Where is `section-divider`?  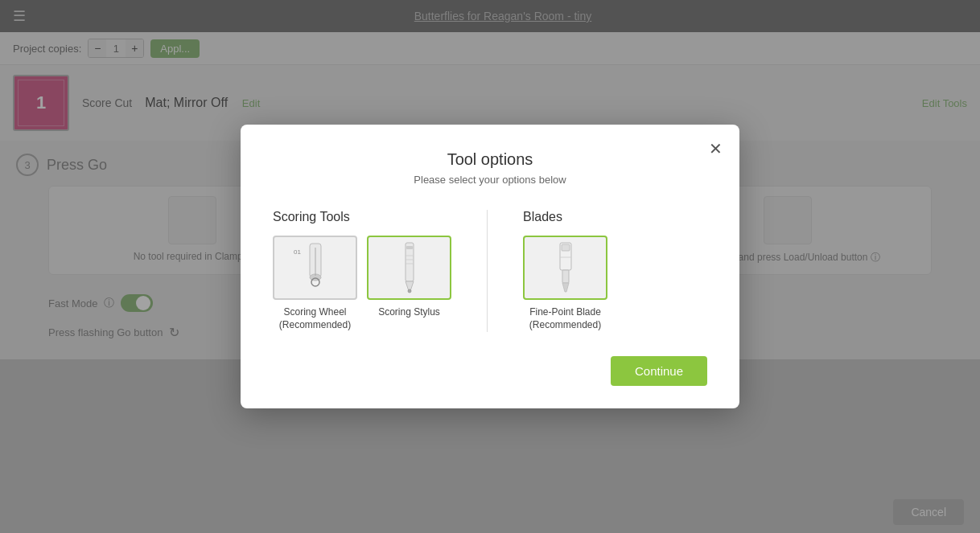 section-divider is located at coordinates (488, 270).